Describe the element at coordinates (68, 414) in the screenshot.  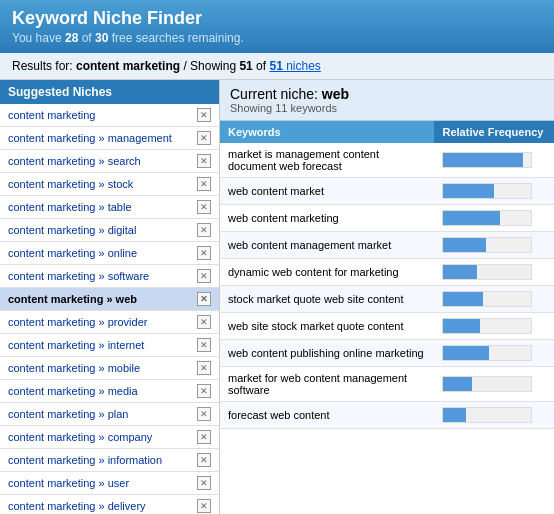
I see `niche-item-label: content marketing » plan` at that location.